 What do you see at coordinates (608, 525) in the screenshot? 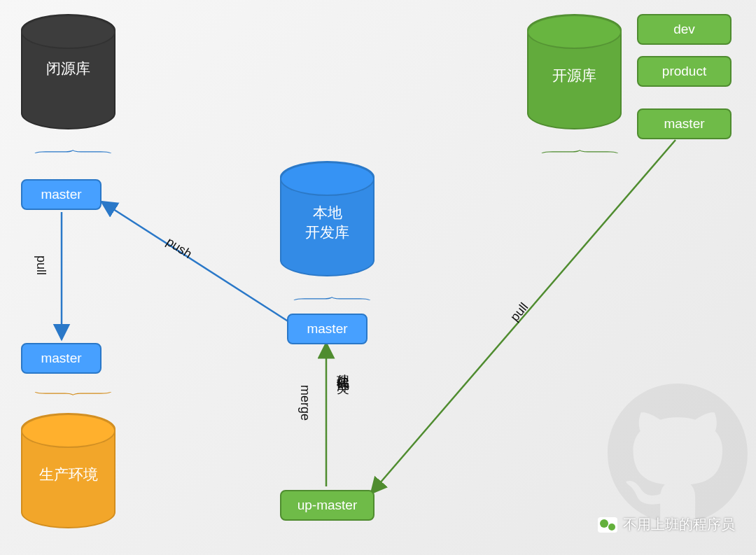
I see `wechat-icon` at bounding box center [608, 525].